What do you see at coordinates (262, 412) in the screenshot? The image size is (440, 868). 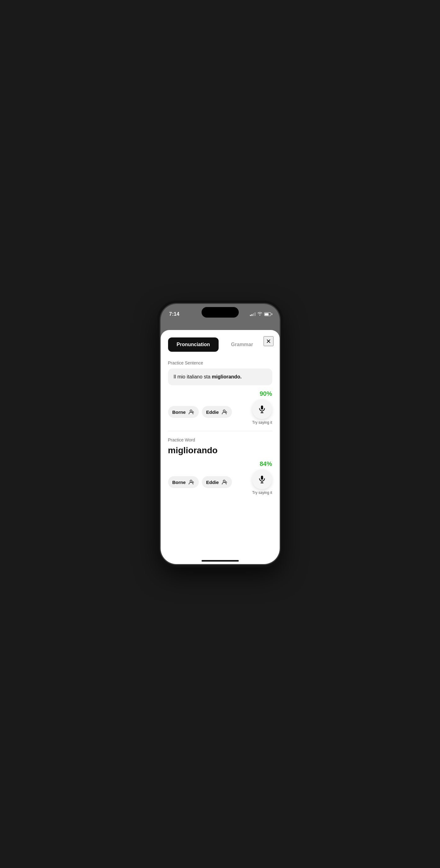 I see `mic-wrapper-1: Try saying it` at bounding box center [262, 412].